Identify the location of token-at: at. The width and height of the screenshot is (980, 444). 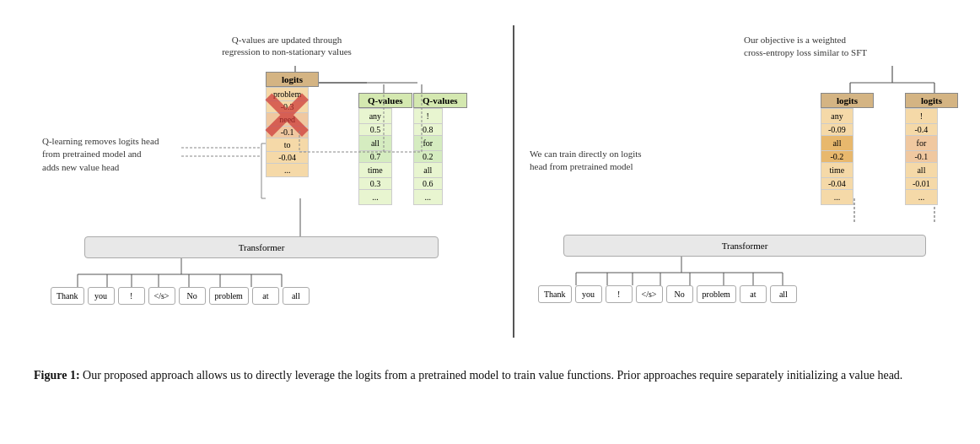
(266, 295).